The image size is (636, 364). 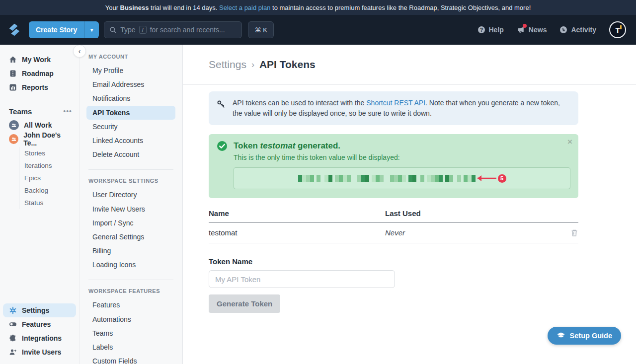 What do you see at coordinates (91, 30) in the screenshot?
I see `create-story-dropdown-button: ▼` at bounding box center [91, 30].